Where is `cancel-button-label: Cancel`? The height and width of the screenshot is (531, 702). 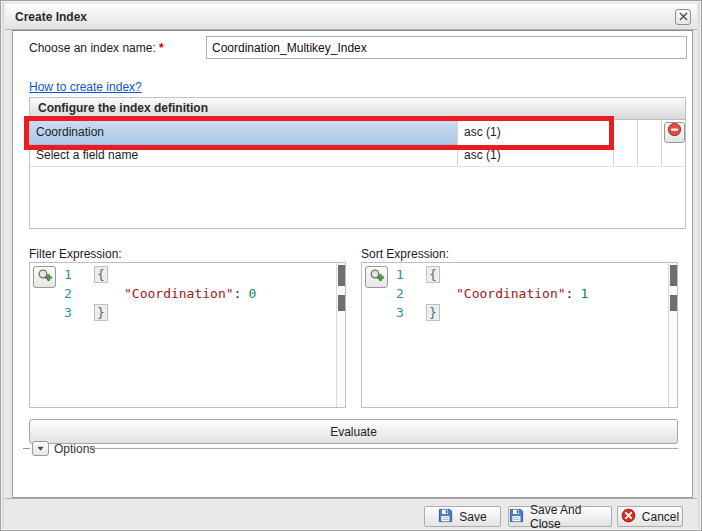 cancel-button-label: Cancel is located at coordinates (660, 517).